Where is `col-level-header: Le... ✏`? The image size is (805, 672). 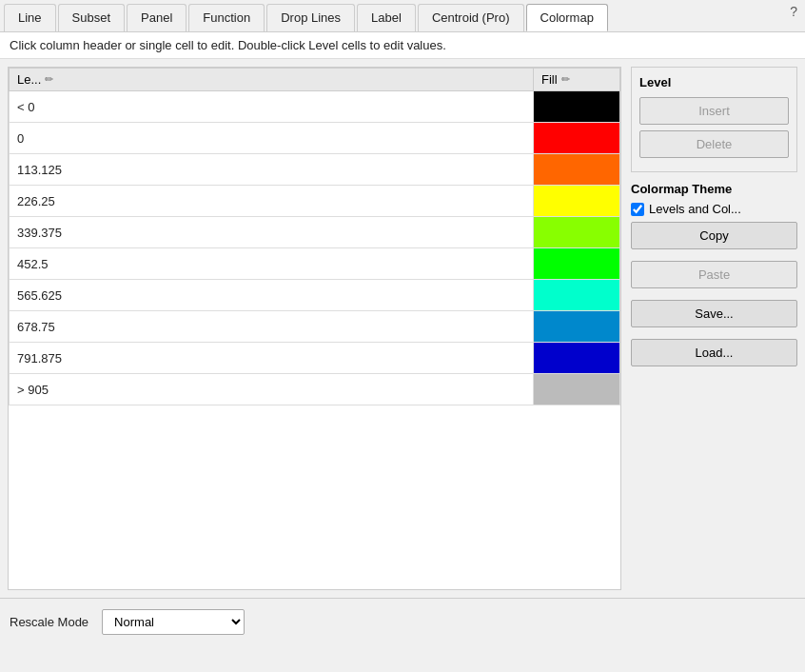 col-level-header: Le... ✏ is located at coordinates (272, 80).